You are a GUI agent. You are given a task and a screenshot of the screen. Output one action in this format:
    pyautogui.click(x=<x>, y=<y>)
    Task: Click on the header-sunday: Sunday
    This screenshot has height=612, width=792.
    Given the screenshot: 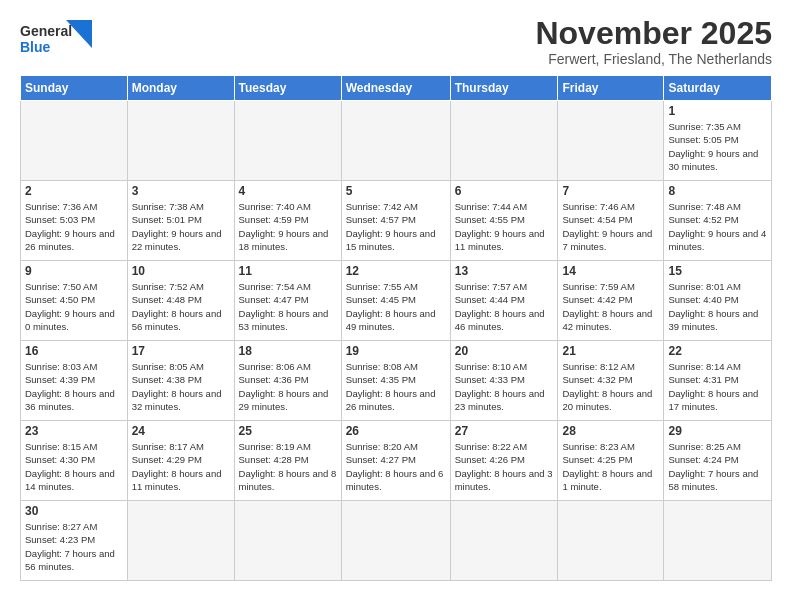 What is the action you would take?
    pyautogui.click(x=74, y=88)
    